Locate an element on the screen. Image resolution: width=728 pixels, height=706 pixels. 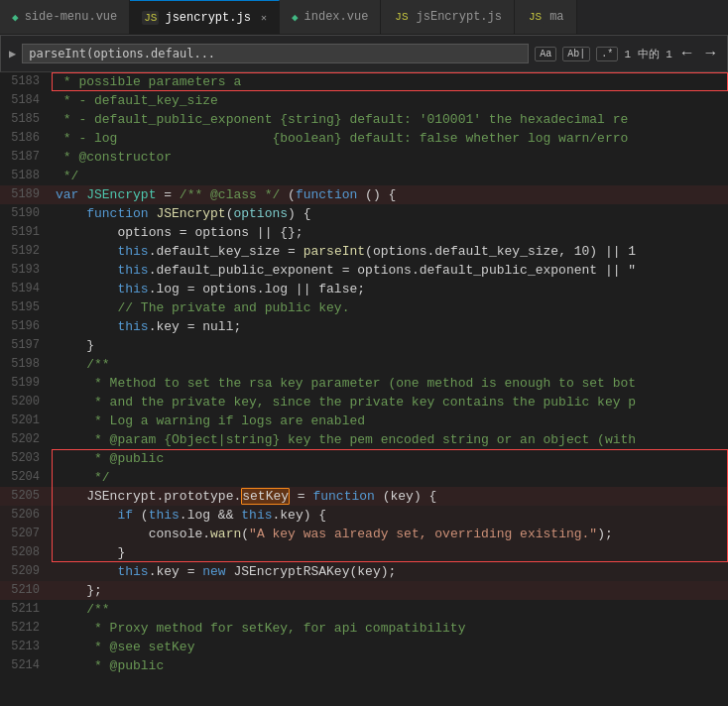
code-line-5186: 5186 * - log {boolean} default: false wh… is located at coordinates (364, 139).